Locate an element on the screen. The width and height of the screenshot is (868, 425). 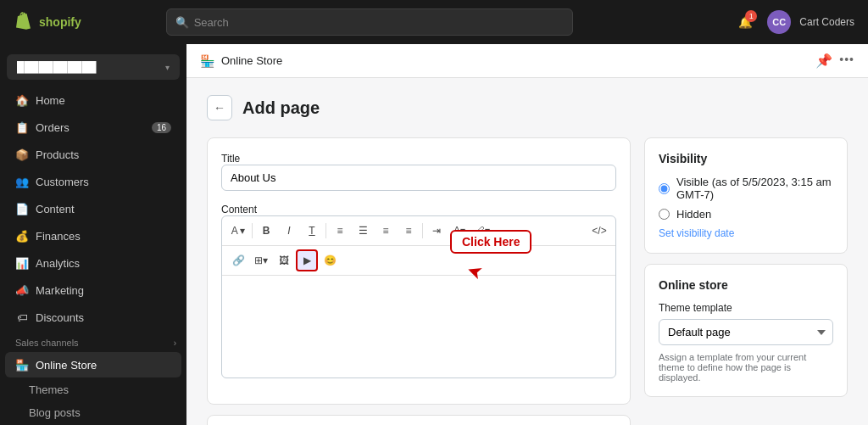
hidden-option: Hidden is located at coordinates (746, 214).